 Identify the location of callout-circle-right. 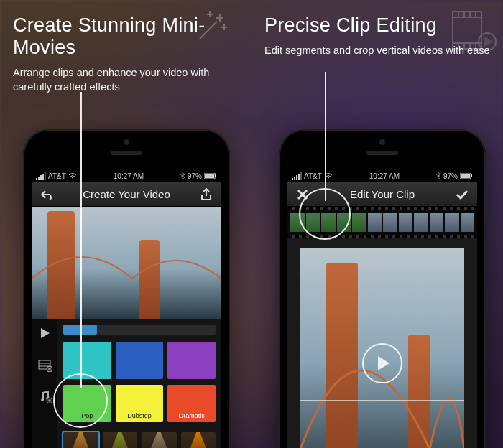
(325, 214).